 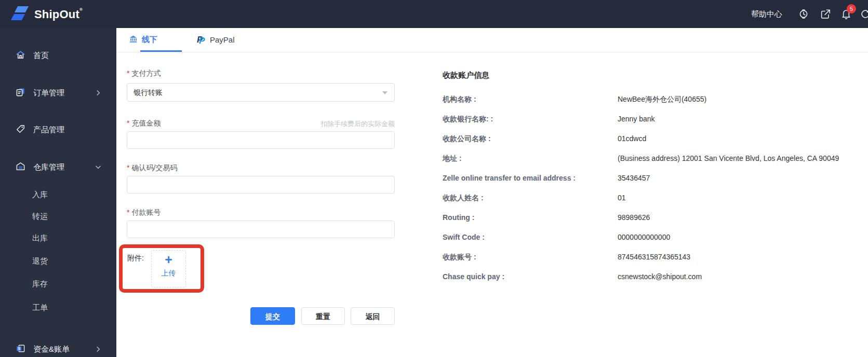 What do you see at coordinates (40, 216) in the screenshot?
I see `sidebar-subitem-transfer: 转运` at bounding box center [40, 216].